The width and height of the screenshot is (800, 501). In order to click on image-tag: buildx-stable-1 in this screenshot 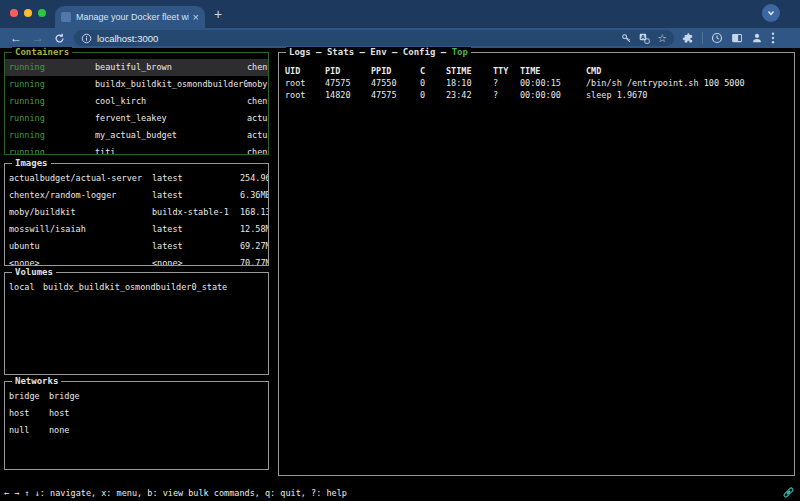, I will do `click(196, 212)`.